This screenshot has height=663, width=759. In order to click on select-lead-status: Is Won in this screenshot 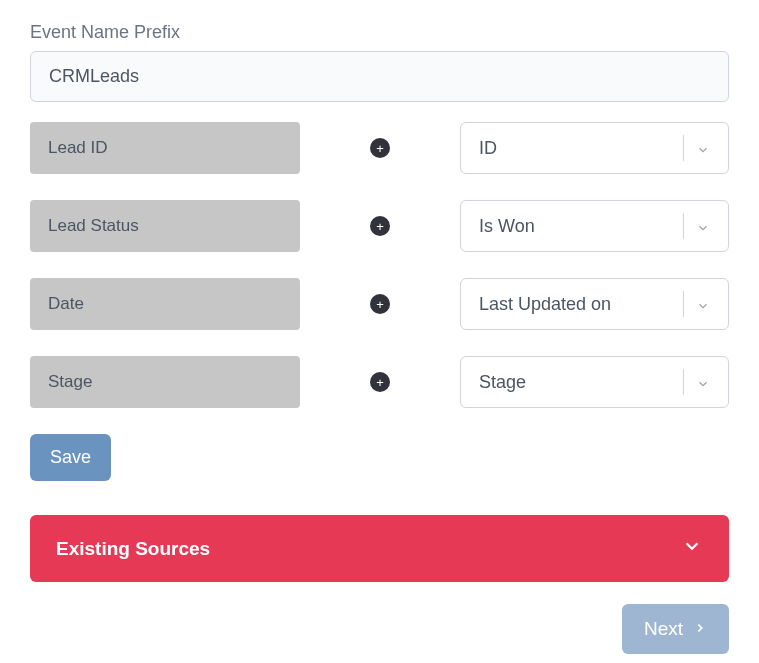, I will do `click(594, 226)`.